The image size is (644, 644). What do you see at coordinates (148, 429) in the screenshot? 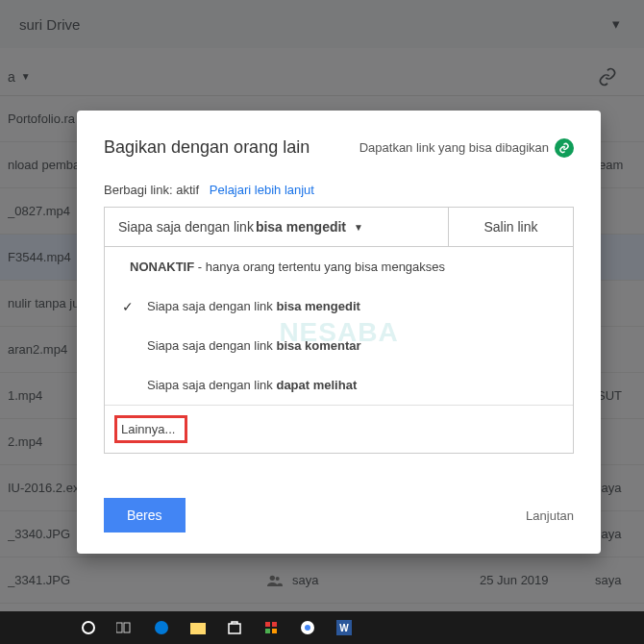
I see `more-label: Lainnya...` at bounding box center [148, 429].